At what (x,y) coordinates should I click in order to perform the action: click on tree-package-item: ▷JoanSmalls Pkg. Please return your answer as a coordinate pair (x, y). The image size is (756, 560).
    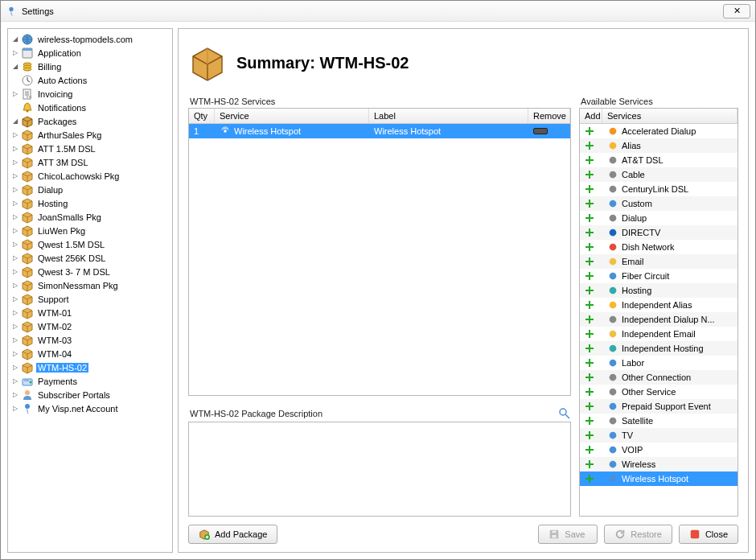
    Looking at the image, I should click on (90, 217).